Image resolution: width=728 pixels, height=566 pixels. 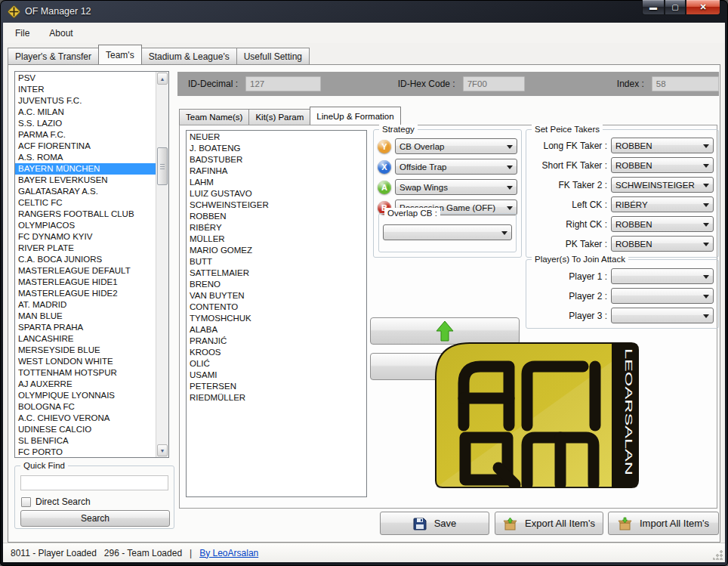 What do you see at coordinates (214, 116) in the screenshot?
I see `detail-tab: Team Name(s)` at bounding box center [214, 116].